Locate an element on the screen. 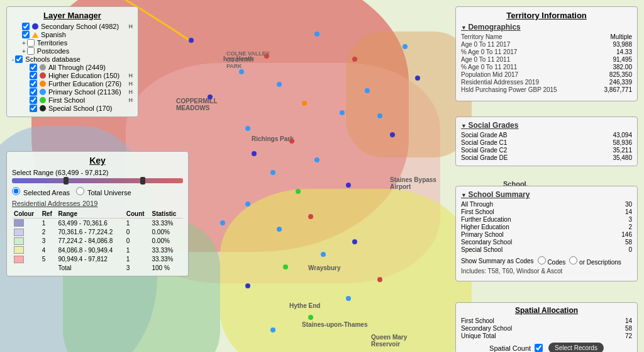 This screenshot has height=352, width=644. lm-dot-primary is located at coordinates (43, 92).